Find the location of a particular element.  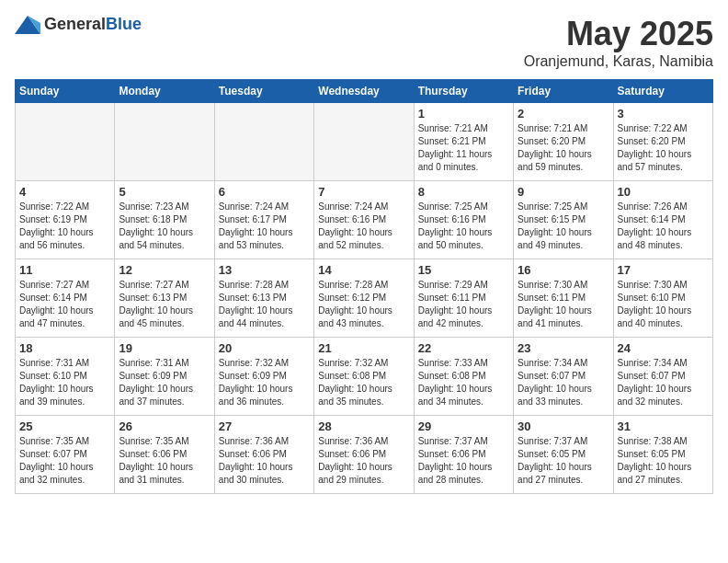

calendar-cell: 31Sunrise: 7:38 AMSunset: 6:05 PMDayligh… is located at coordinates (663, 454).